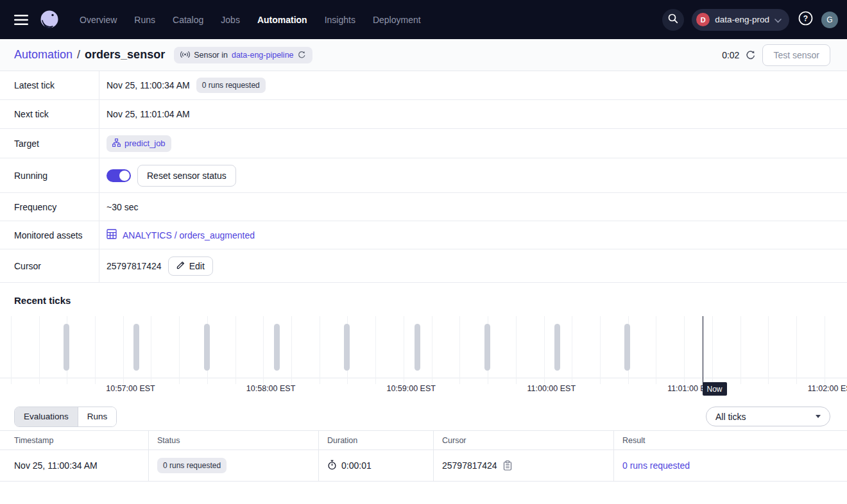 The image size is (847, 504). I want to click on column-header-duration: Duration, so click(376, 440).